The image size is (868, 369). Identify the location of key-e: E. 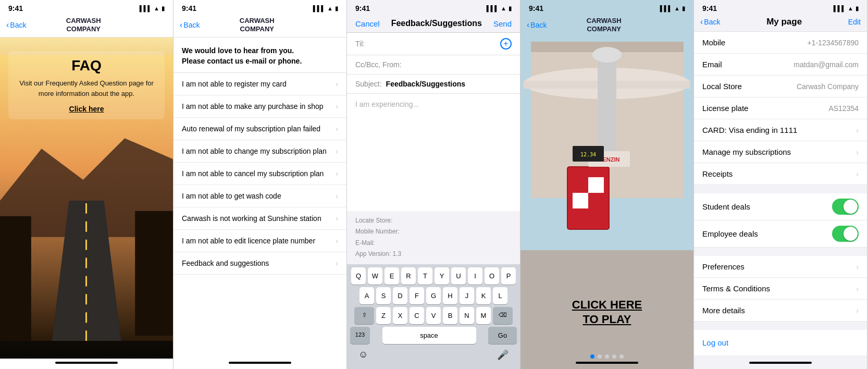
(392, 276).